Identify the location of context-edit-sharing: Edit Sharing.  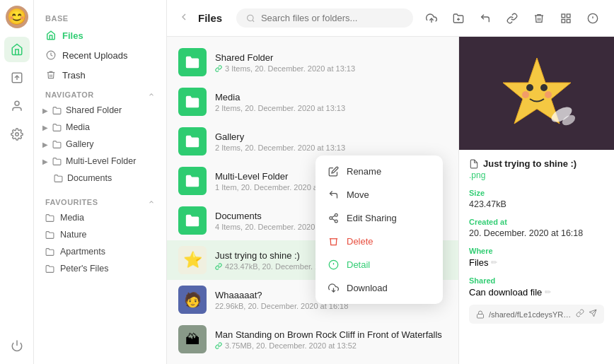
(379, 218).